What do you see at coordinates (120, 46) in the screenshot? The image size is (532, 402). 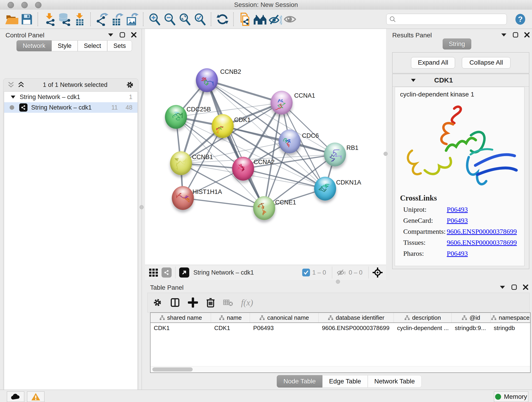 I see `tab-sets: Sets` at bounding box center [120, 46].